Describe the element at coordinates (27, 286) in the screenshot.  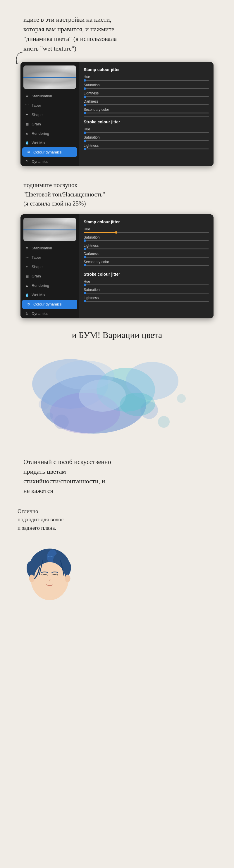
I see `rendering-icon-2: ▲` at that location.